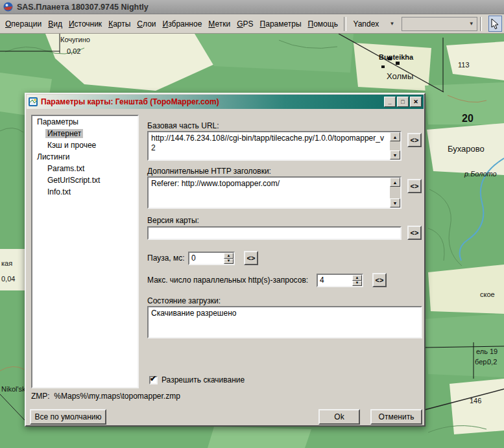 This screenshot has height=448, width=504. I want to click on map-label: Nikol'sk, so click(14, 389).